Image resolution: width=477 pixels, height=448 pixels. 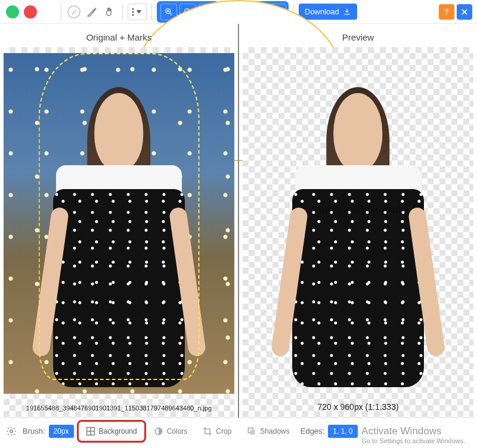 What do you see at coordinates (347, 12) in the screenshot?
I see `download-icon` at bounding box center [347, 12].